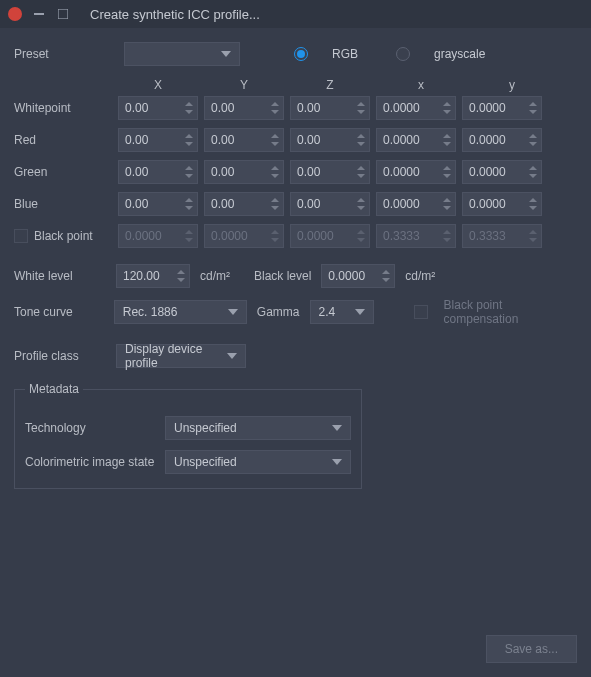 The height and width of the screenshot is (677, 591). Describe the element at coordinates (63, 14) in the screenshot. I see `maximize-icon` at that location.